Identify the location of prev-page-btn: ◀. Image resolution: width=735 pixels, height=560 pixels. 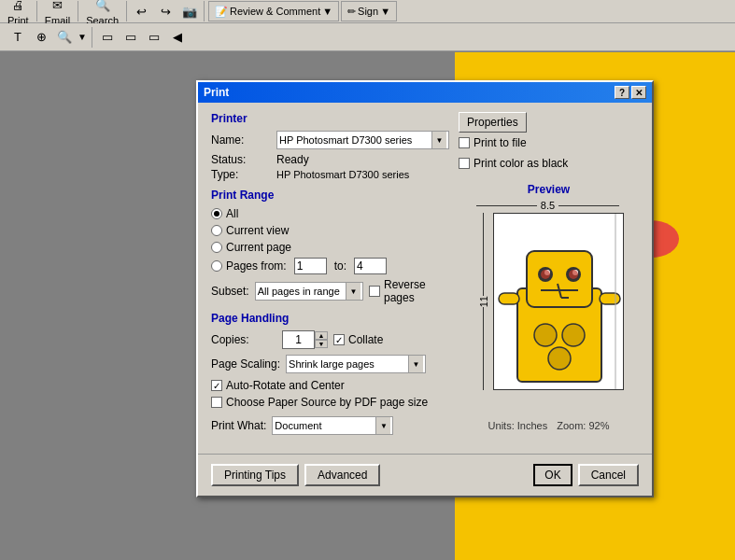
(177, 37).